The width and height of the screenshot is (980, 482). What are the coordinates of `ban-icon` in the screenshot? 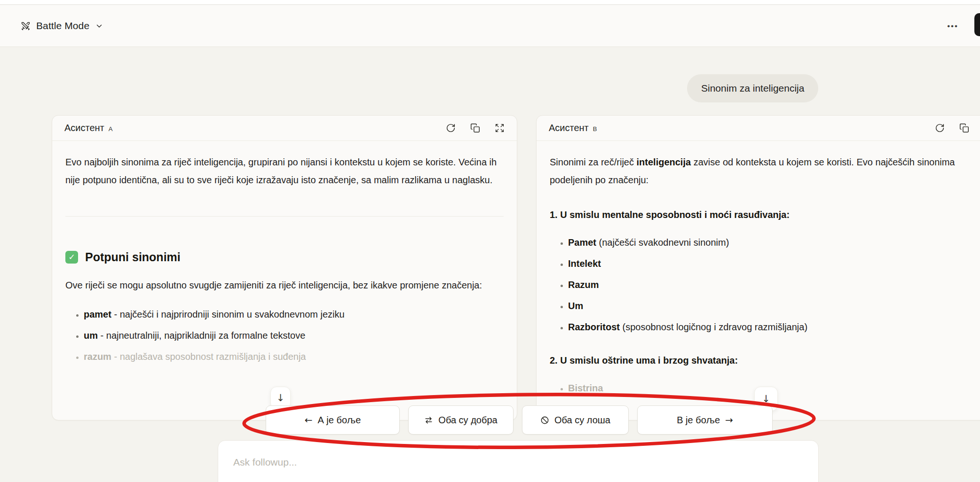 It's located at (545, 420).